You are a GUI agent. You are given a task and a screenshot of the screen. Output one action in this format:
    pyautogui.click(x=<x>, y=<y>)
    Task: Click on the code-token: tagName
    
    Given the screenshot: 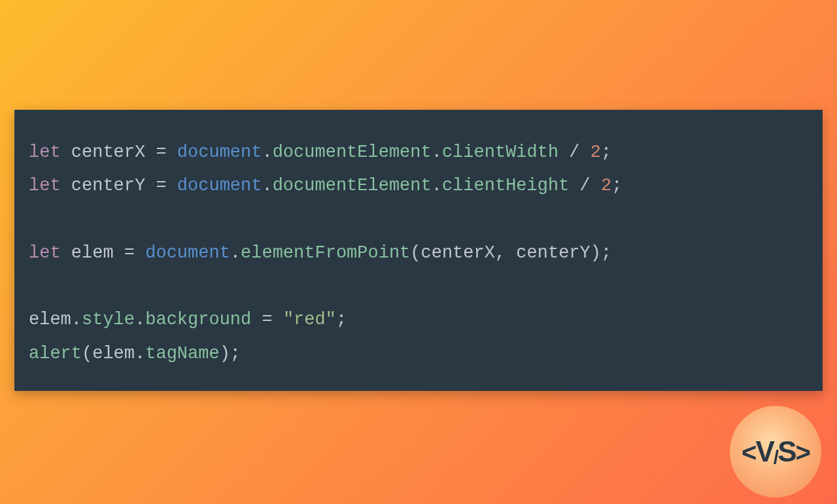 What is the action you would take?
    pyautogui.click(x=182, y=354)
    